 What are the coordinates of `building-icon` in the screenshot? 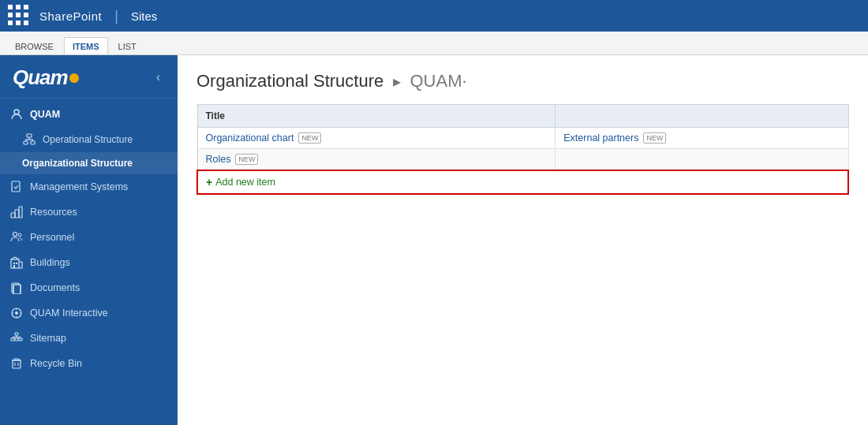 It's located at (17, 263).